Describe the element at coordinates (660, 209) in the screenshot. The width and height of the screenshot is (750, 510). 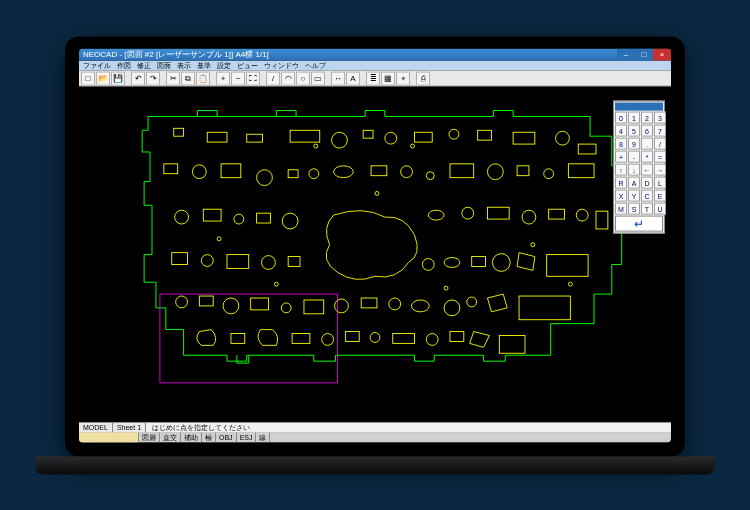
I see `palette-btn-U: U` at that location.